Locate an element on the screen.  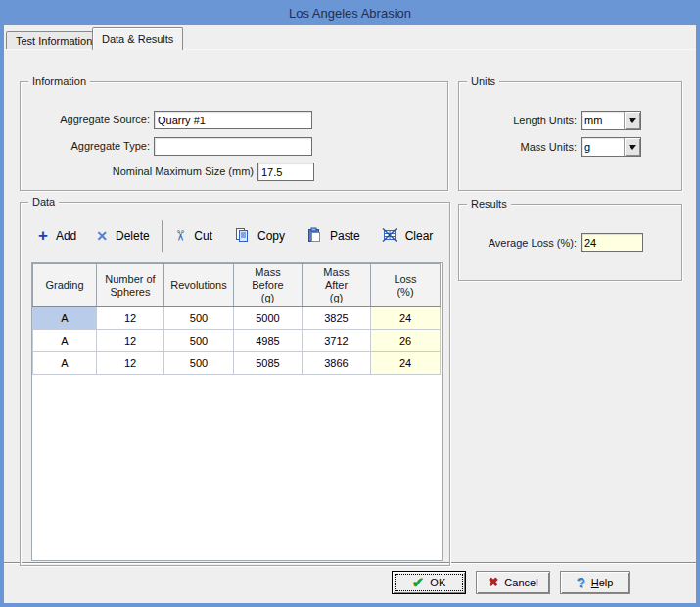
paste-label: Paste is located at coordinates (345, 236).